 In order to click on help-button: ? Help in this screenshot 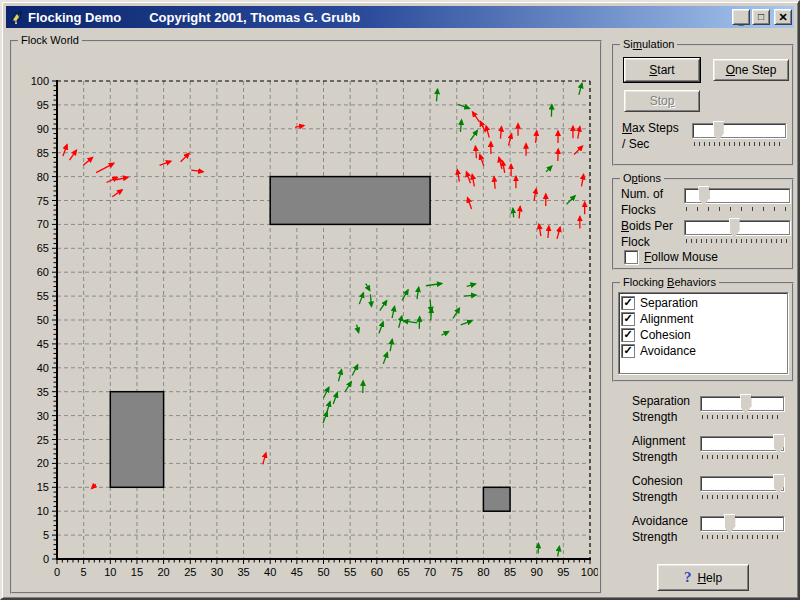, I will do `click(703, 578)`.